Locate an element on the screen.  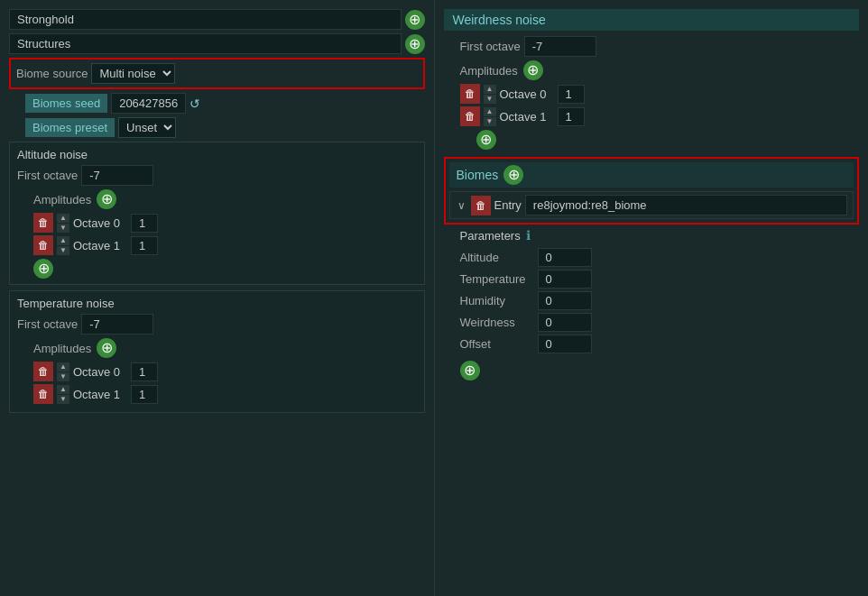
weirdness-octave0-row: 🗑 ▲ ▼ Octave 0 1 is located at coordinates (660, 94).